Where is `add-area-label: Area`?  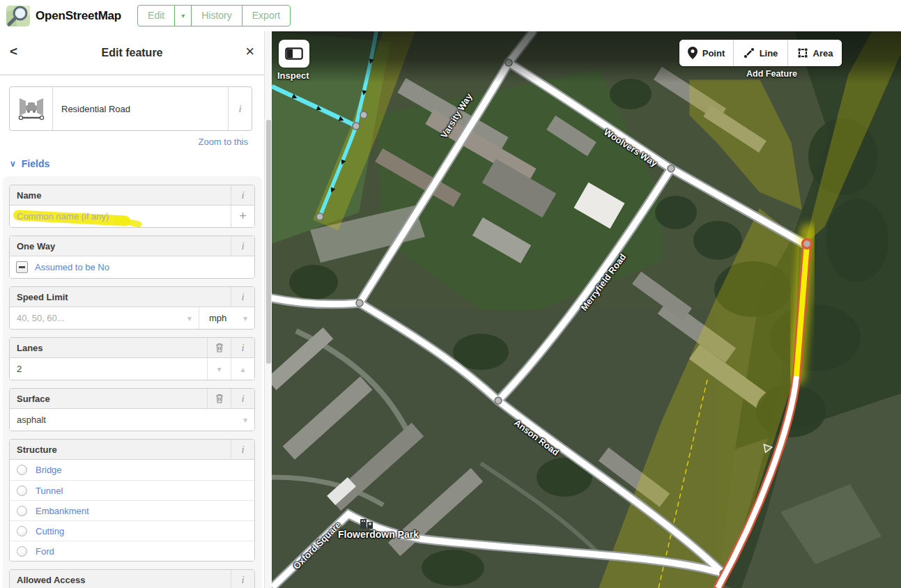
add-area-label: Area is located at coordinates (824, 53).